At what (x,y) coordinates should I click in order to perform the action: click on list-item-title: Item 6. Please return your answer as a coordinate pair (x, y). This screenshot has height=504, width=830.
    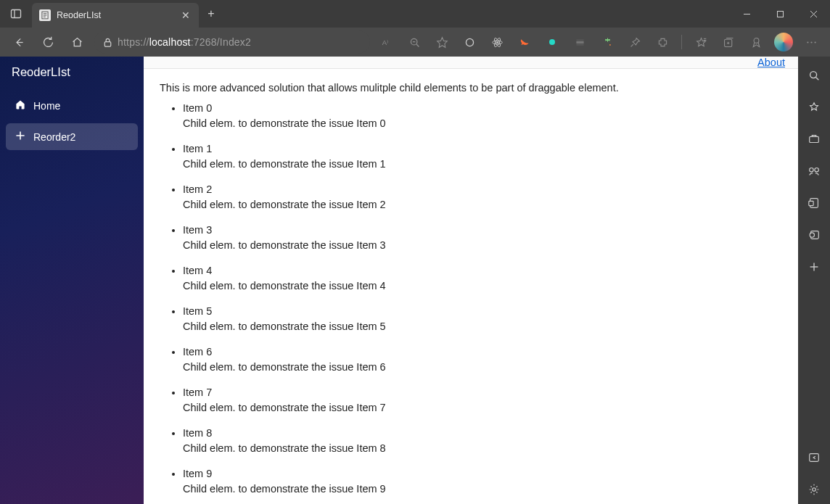
    Looking at the image, I should click on (482, 352).